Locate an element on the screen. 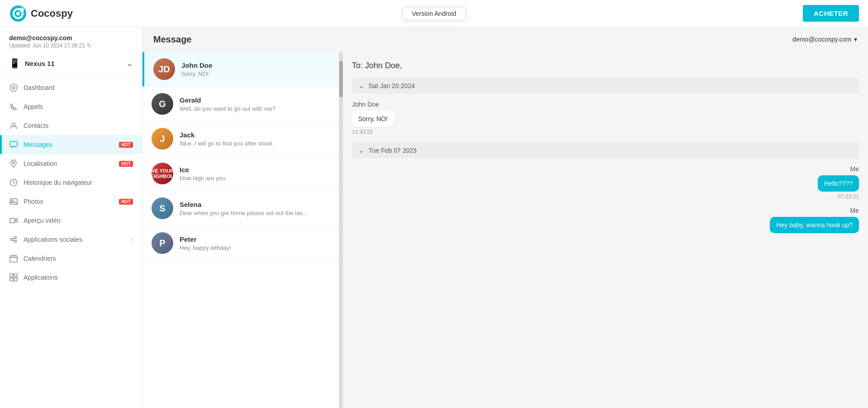  contact-details: Gerald Well, do you want to go out with … is located at coordinates (255, 104).